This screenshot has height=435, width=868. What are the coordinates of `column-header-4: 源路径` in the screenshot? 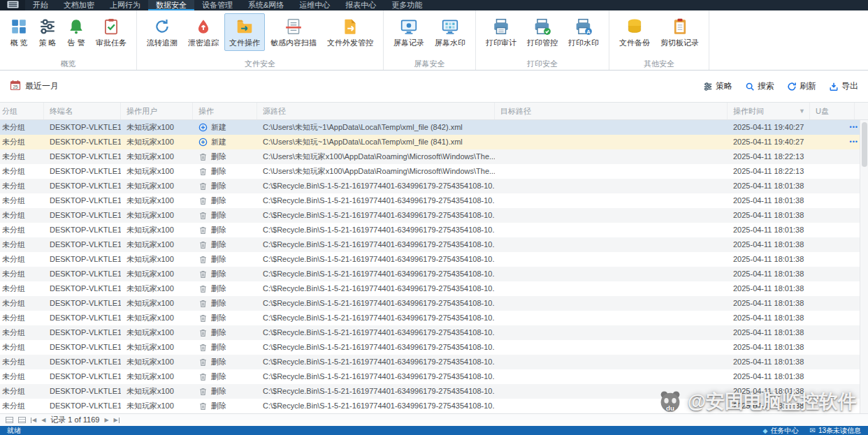 It's located at (376, 111).